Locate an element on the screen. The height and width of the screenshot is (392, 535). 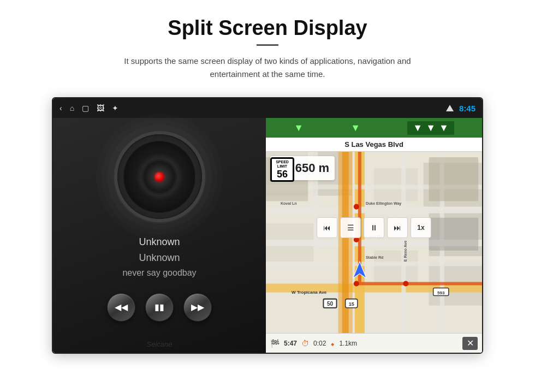
prev-button: ◀◀ is located at coordinates (121, 307).